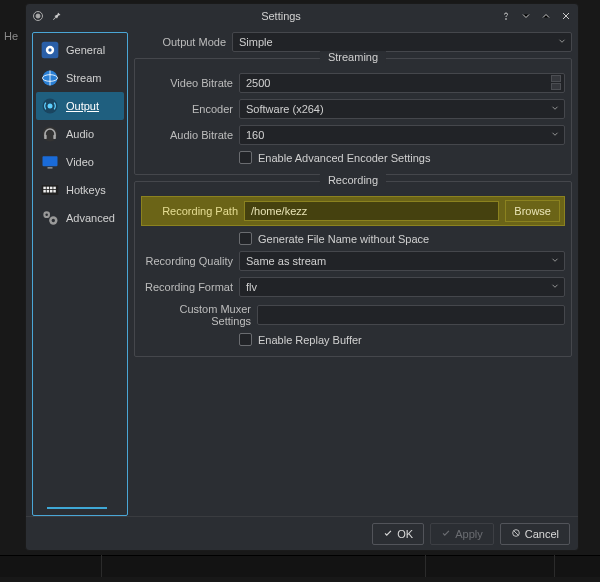 This screenshot has height=582, width=600. What do you see at coordinates (281, 16) in the screenshot?
I see `dialog-title: Settings` at bounding box center [281, 16].